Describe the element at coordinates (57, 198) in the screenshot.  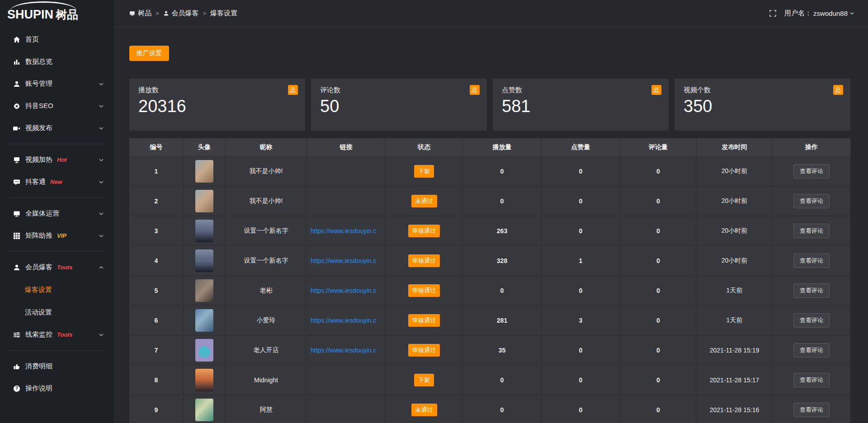
I see `sidebar-divider` at that location.